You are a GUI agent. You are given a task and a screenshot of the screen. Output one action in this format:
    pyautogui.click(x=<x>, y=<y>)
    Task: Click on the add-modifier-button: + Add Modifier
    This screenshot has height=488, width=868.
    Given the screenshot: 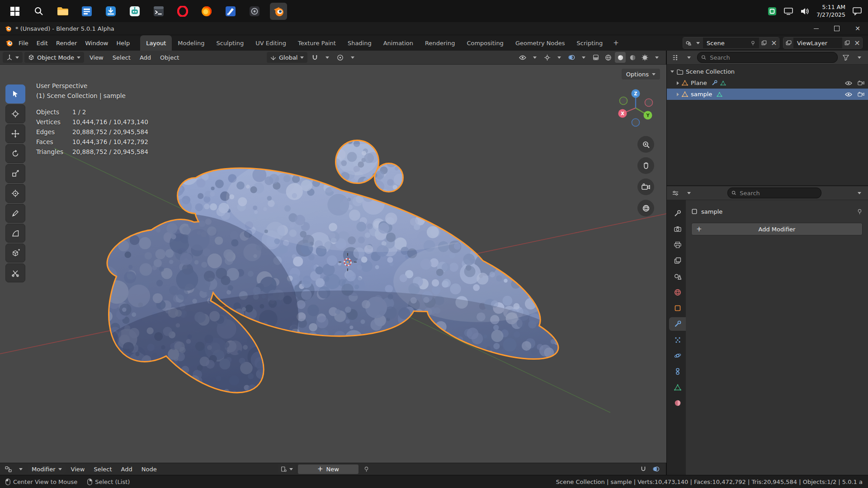 What is the action you would take?
    pyautogui.click(x=777, y=229)
    